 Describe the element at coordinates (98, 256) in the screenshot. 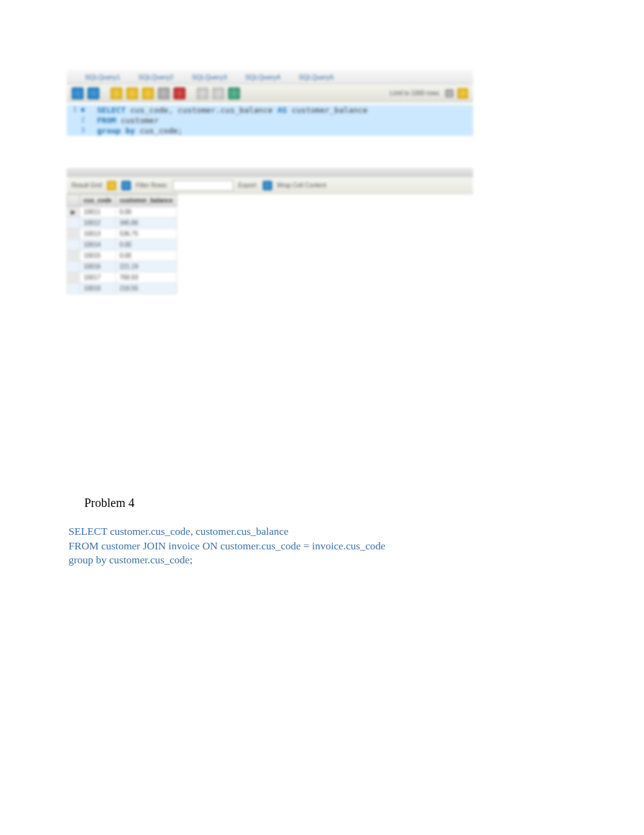

I see `table-cell: 10015` at that location.